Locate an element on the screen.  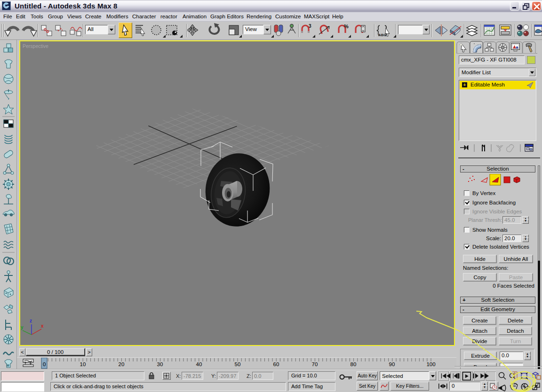
svg-text: 80 is located at coordinates (354, 364).